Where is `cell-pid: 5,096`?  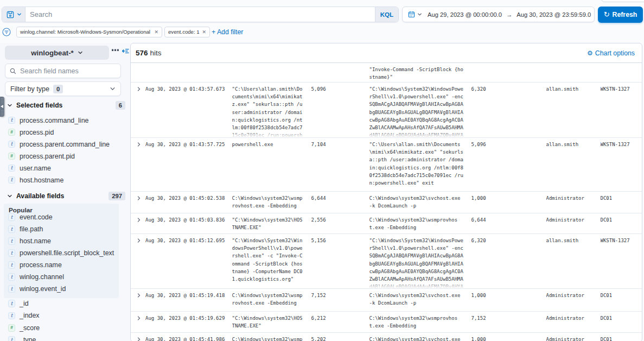 cell-pid: 5,096 is located at coordinates (341, 110).